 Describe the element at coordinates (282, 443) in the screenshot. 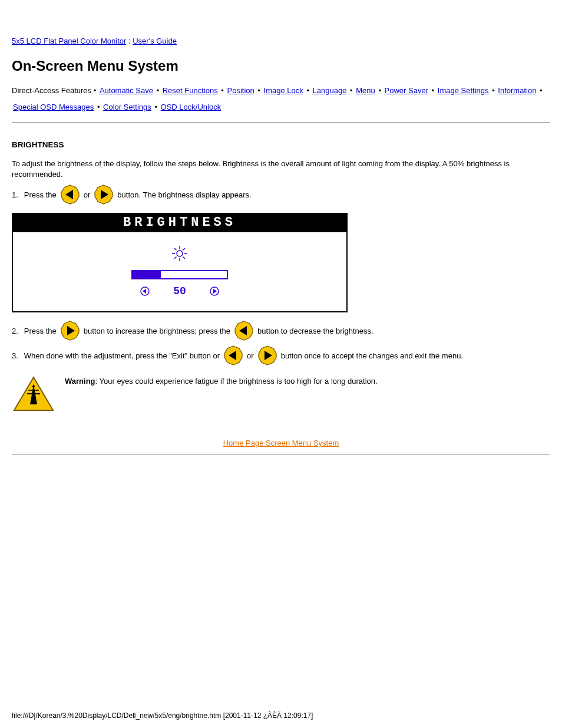

I see `home-page-link: Home Page Screen Menu System` at that location.